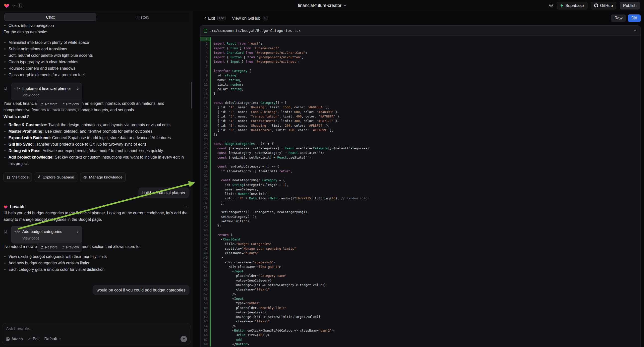  Describe the element at coordinates (205, 230) in the screenshot. I see `line-number: 43` at that location.